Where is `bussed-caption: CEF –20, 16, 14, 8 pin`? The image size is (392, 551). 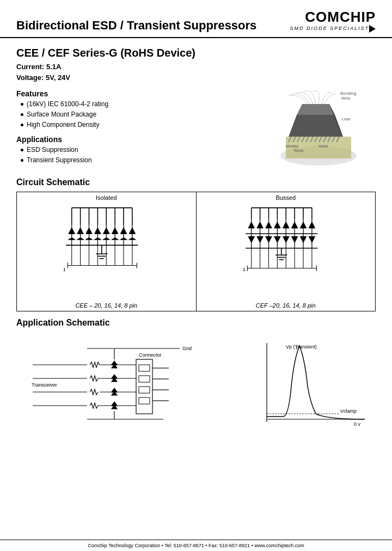 bussed-caption: CEF –20, 16, 14, 8 pin is located at coordinates (286, 307).